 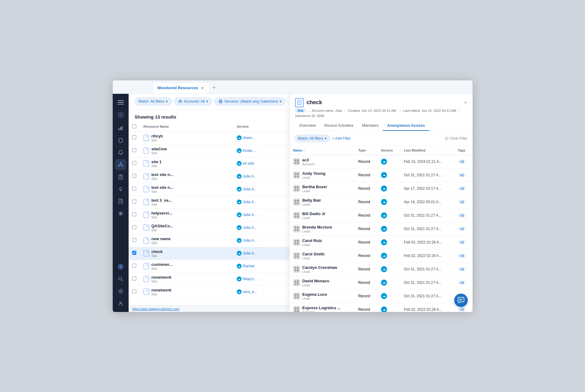 What do you see at coordinates (202, 88) in the screenshot?
I see `tab-close-button: ×` at bounding box center [202, 88].